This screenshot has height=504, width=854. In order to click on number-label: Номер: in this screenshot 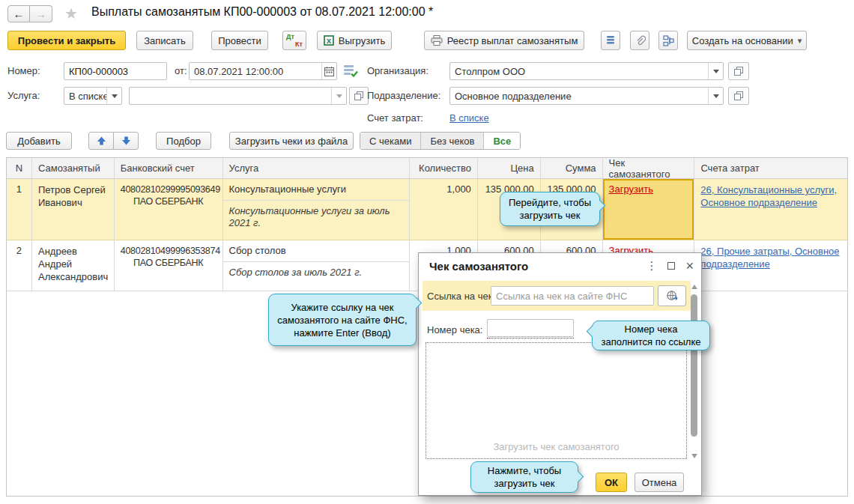, I will do `click(24, 70)`.